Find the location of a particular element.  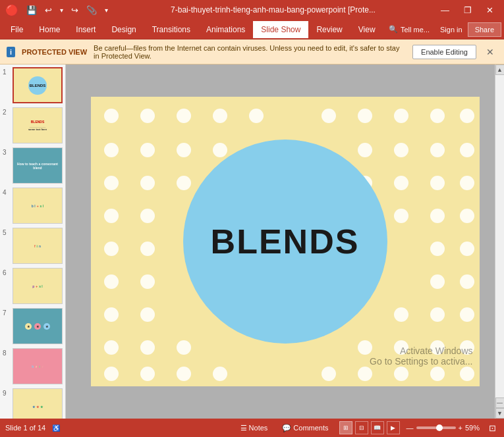

tab-file: File is located at coordinates (17, 30).